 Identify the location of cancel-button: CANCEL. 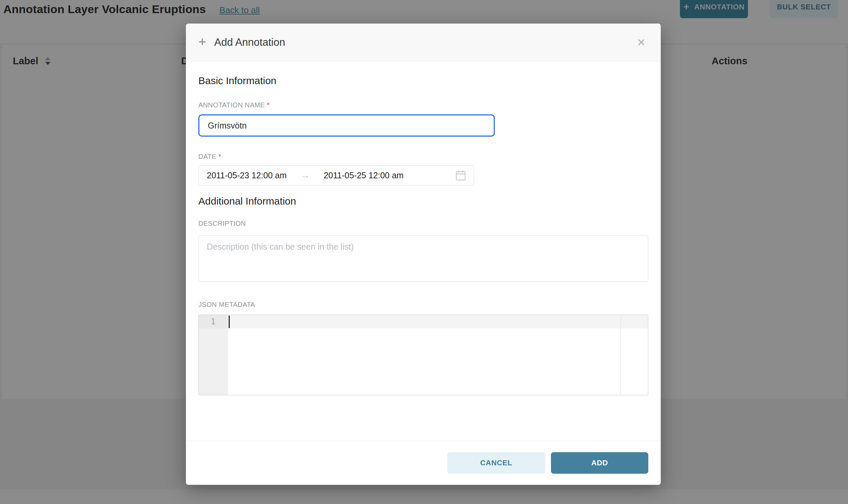
(496, 463).